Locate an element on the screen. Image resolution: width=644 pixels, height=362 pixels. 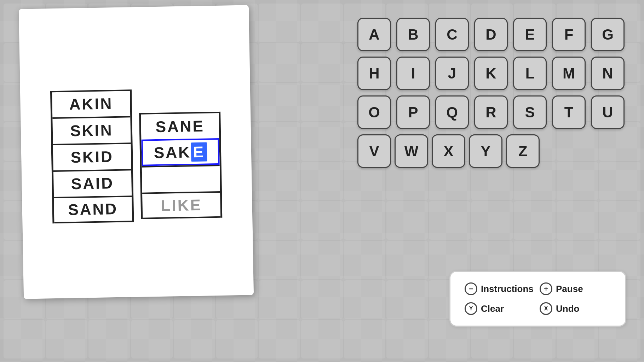
plus-icon is located at coordinates (546, 289).